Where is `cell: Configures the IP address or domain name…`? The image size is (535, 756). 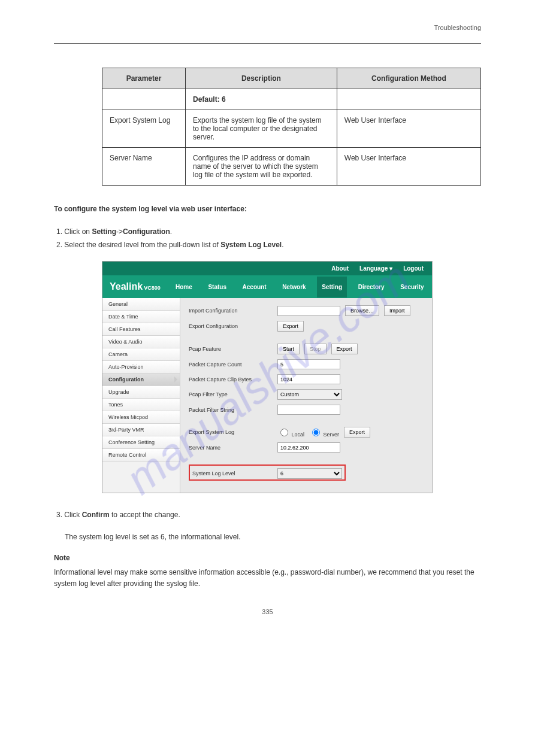
cell: Configures the IP address or domain name… is located at coordinates (261, 166).